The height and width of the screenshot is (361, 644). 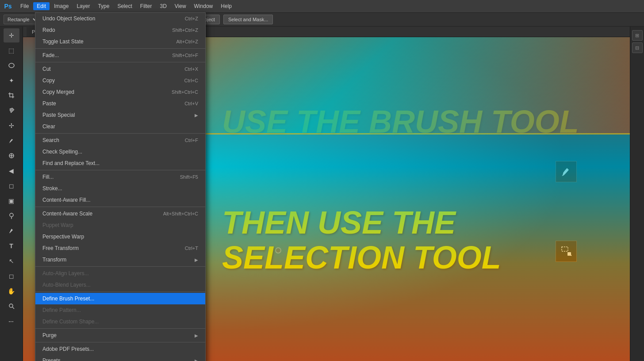 I want to click on menu-item-label-copy: Copy, so click(x=113, y=81).